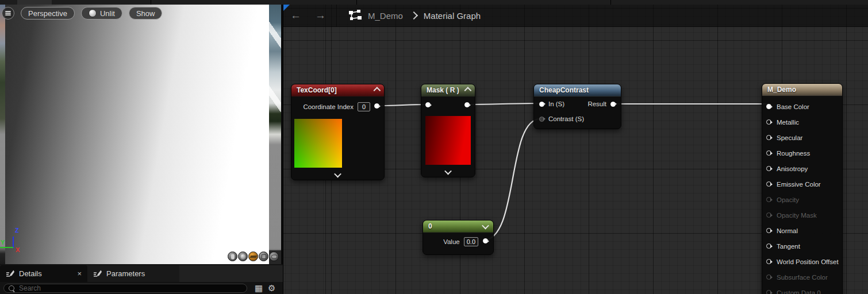 The height and width of the screenshot is (294, 868). What do you see at coordinates (769, 231) in the screenshot?
I see `normal-input-pin` at bounding box center [769, 231].